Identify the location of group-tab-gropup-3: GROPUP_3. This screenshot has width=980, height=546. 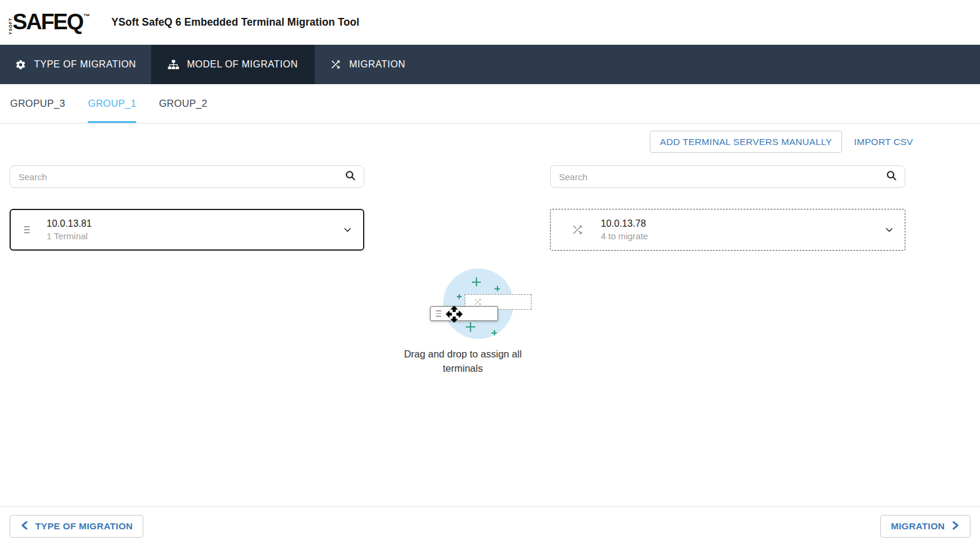
(38, 104).